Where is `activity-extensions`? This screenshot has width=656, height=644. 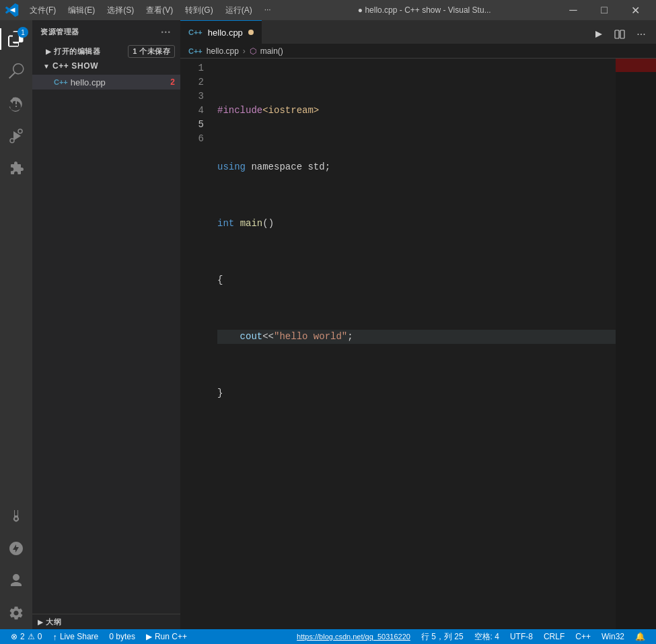
activity-extensions is located at coordinates (16, 168).